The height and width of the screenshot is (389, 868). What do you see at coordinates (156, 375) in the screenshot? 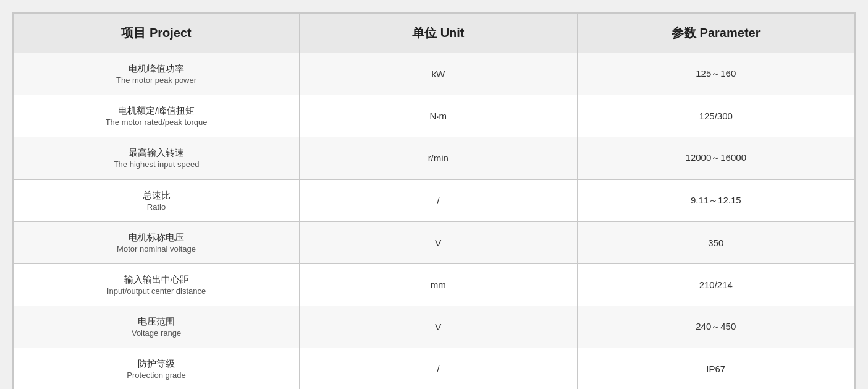
I see `project-en-text: Protection grade` at bounding box center [156, 375].